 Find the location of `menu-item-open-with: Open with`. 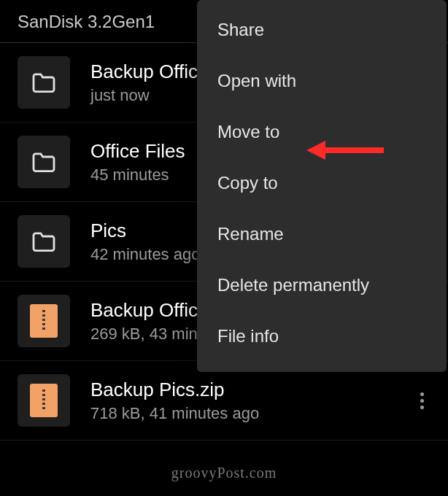

menu-item-open-with: Open with is located at coordinates (322, 81).